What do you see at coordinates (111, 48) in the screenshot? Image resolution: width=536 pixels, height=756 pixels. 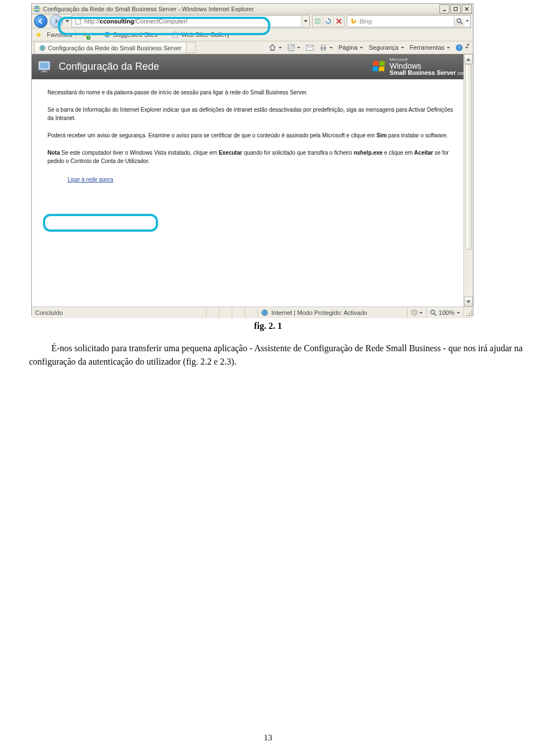 I see `tab-current: Configuração da Rede do Small Business S…` at bounding box center [111, 48].